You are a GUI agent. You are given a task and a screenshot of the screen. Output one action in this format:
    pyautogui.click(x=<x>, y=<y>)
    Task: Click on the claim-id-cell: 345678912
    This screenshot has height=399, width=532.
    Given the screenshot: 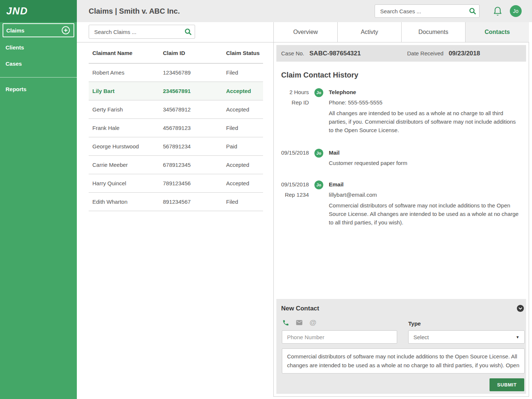 What is the action you would take?
    pyautogui.click(x=191, y=109)
    